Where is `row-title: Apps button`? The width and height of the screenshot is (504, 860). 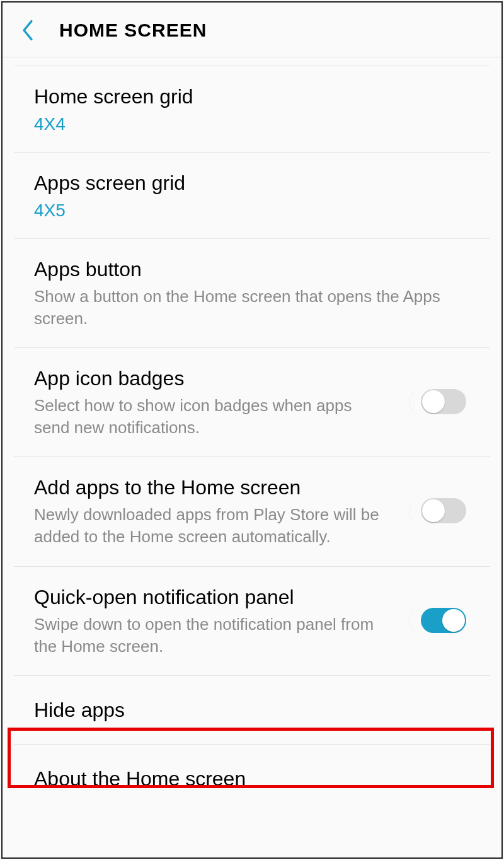 row-title: Apps button is located at coordinates (246, 269).